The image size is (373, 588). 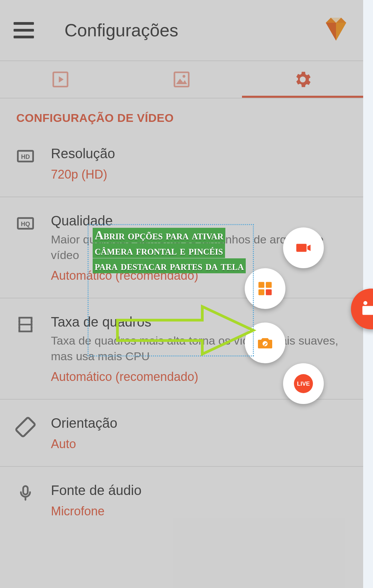 What do you see at coordinates (25, 156) in the screenshot?
I see `hd-icon: HD` at bounding box center [25, 156].